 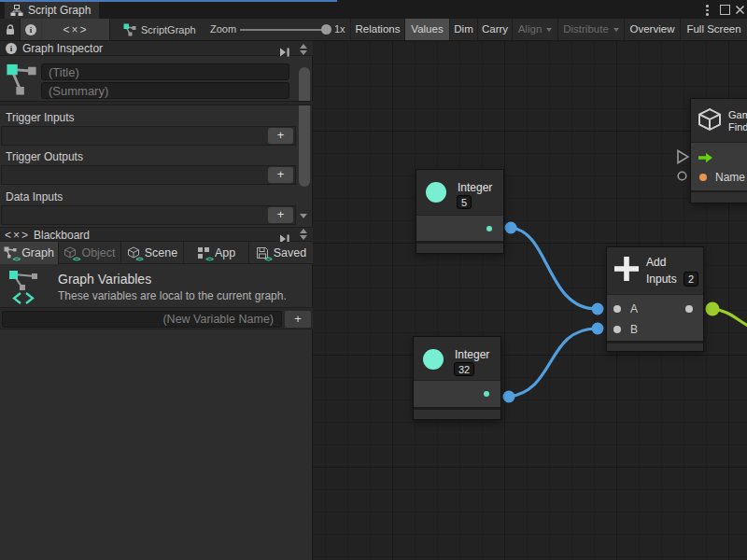 What do you see at coordinates (464, 202) in the screenshot?
I see `integer-value-field: 5` at bounding box center [464, 202].